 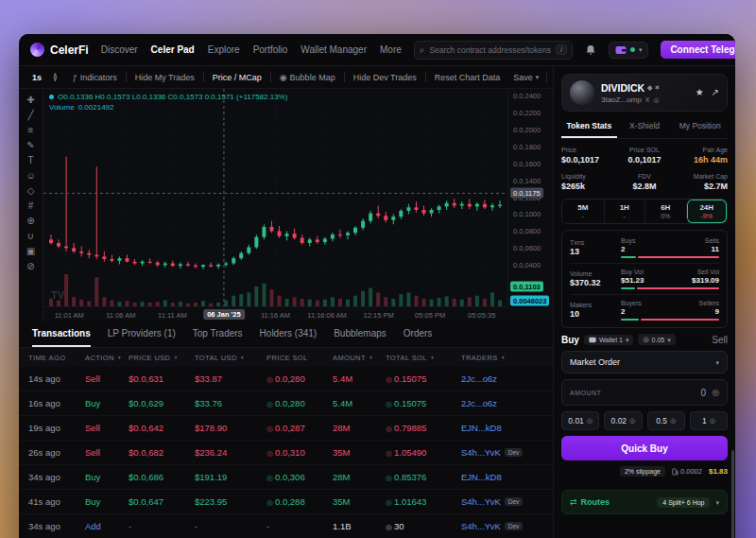 What do you see at coordinates (231, 357) in the screenshot?
I see `column-header-total-usd: TOTAL USD▼` at bounding box center [231, 357].